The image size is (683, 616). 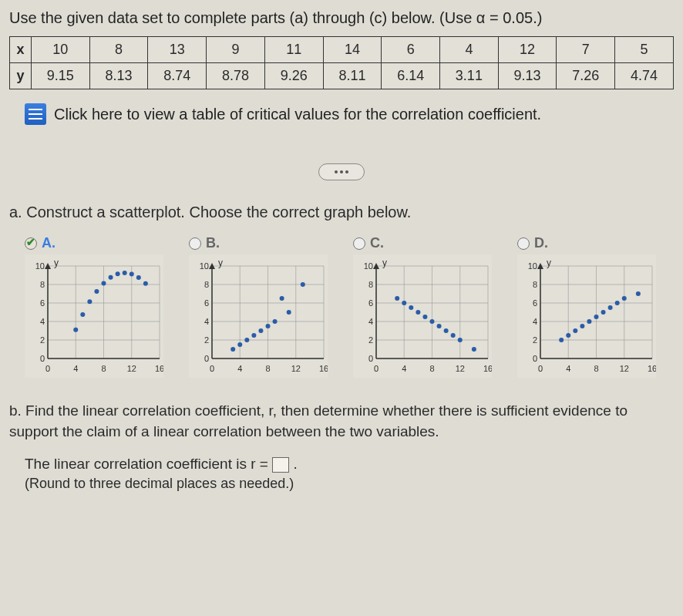 I want to click on option-d: D. 04812160246810y, so click(x=595, y=307).